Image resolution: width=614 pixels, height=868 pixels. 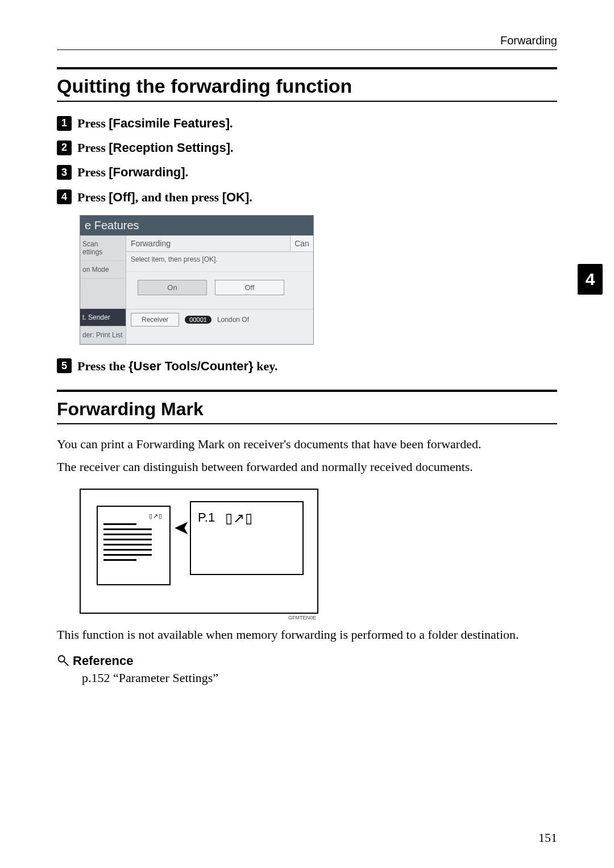 What do you see at coordinates (251, 366) in the screenshot?
I see `right-brace-icon: }` at bounding box center [251, 366].